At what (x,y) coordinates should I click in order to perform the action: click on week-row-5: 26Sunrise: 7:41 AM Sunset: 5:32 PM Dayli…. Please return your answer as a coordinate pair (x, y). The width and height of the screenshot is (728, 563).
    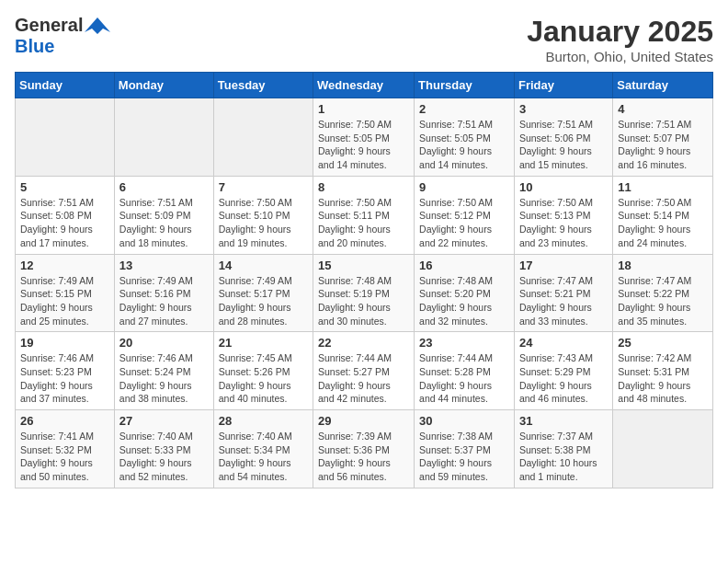
    Looking at the image, I should click on (364, 449).